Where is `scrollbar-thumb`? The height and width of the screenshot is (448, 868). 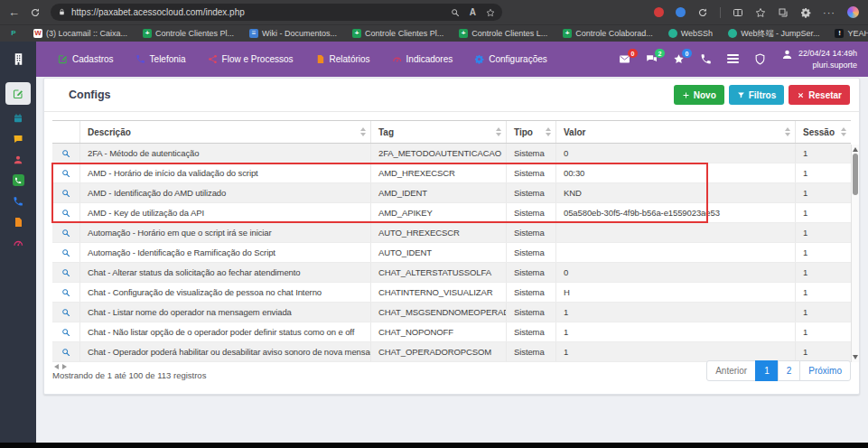 scrollbar-thumb is located at coordinates (855, 174).